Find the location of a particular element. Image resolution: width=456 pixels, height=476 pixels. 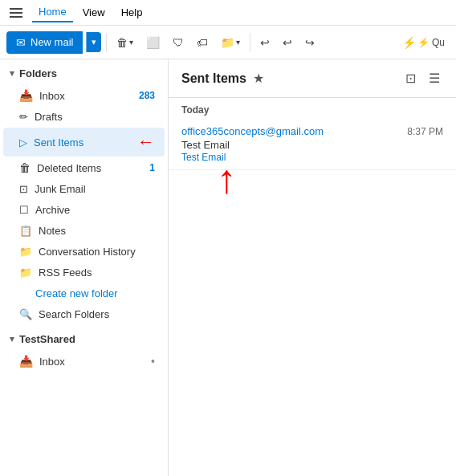

folder-move-button: 📁 ▾ is located at coordinates (230, 43).